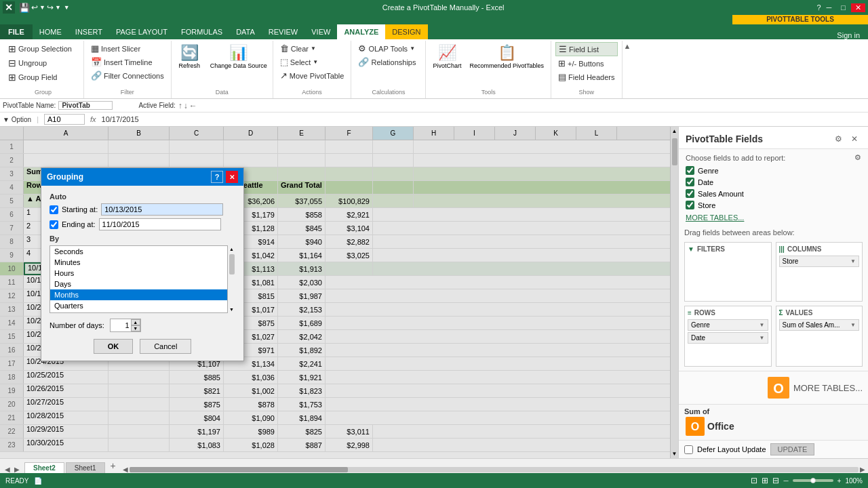 Image resolution: width=868 pixels, height=488 pixels. I want to click on tab-file: FILE, so click(16, 32).